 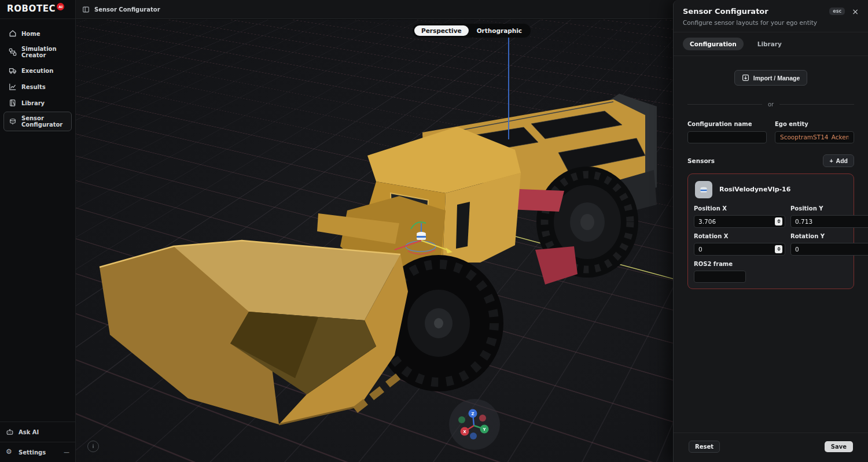 What do you see at coordinates (771, 77) in the screenshot?
I see `import-manage-button: Import / Manage` at bounding box center [771, 77].